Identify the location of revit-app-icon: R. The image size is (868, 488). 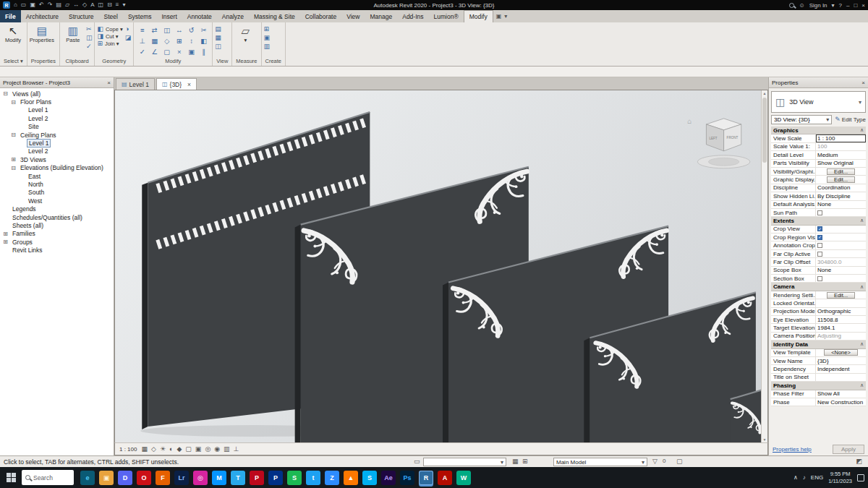
(7, 5).